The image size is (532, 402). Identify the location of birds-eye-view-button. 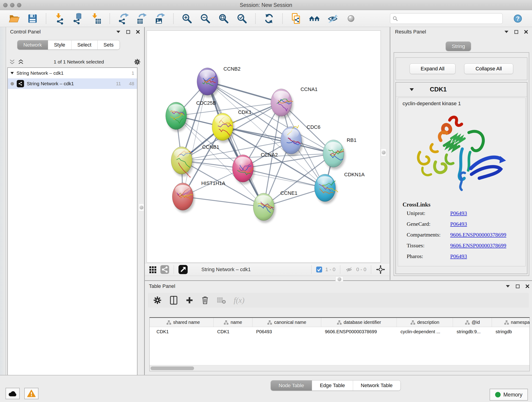
(351, 19).